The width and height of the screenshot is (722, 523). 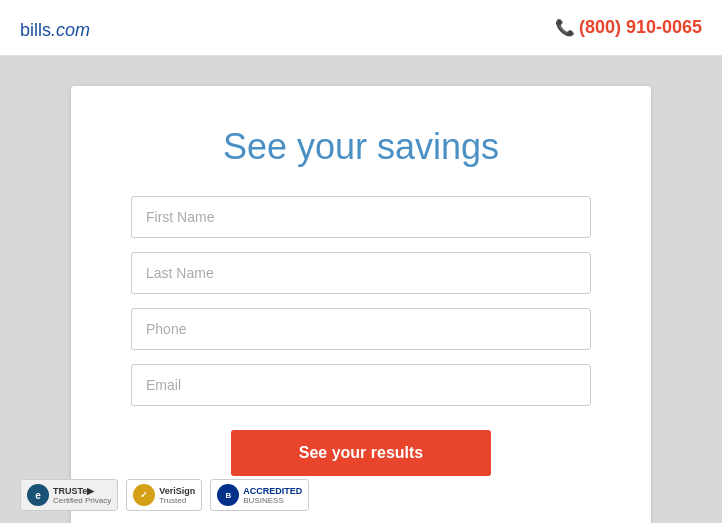 What do you see at coordinates (361, 453) in the screenshot?
I see `submit-button: See your results` at bounding box center [361, 453].